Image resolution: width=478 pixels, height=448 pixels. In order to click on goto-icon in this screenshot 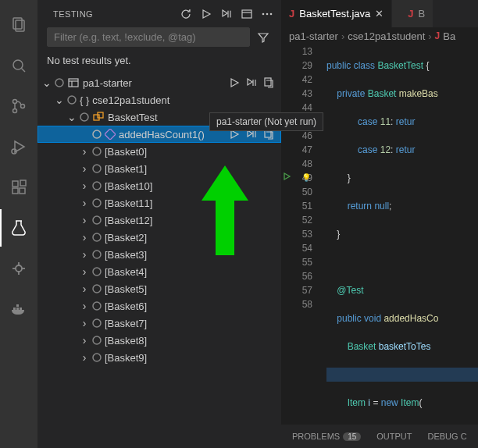, I will do `click(269, 83)`.